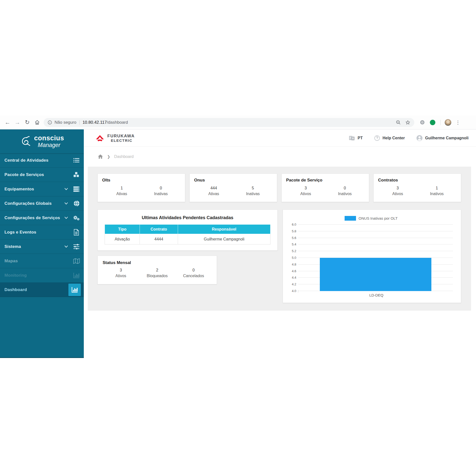  Describe the element at coordinates (408, 122) in the screenshot. I see `bookmark-star-icon` at that location.